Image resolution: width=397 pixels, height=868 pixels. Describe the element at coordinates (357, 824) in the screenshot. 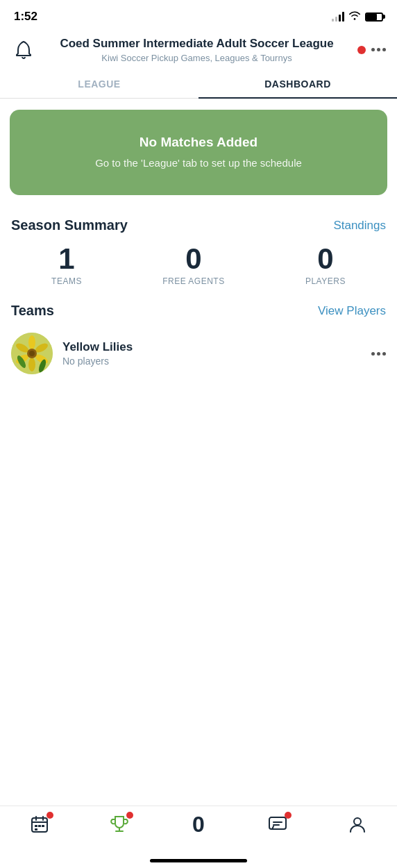

I see `nav-profile` at that location.